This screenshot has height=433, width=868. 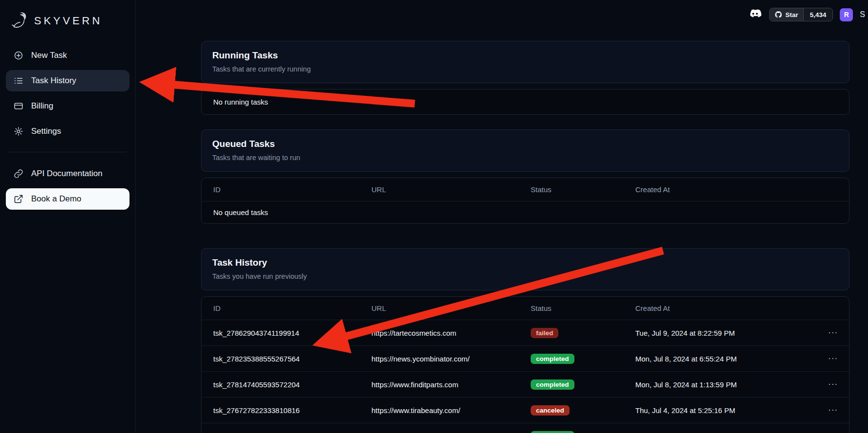 What do you see at coordinates (18, 55) in the screenshot?
I see `plus-circle-icon` at bounding box center [18, 55].